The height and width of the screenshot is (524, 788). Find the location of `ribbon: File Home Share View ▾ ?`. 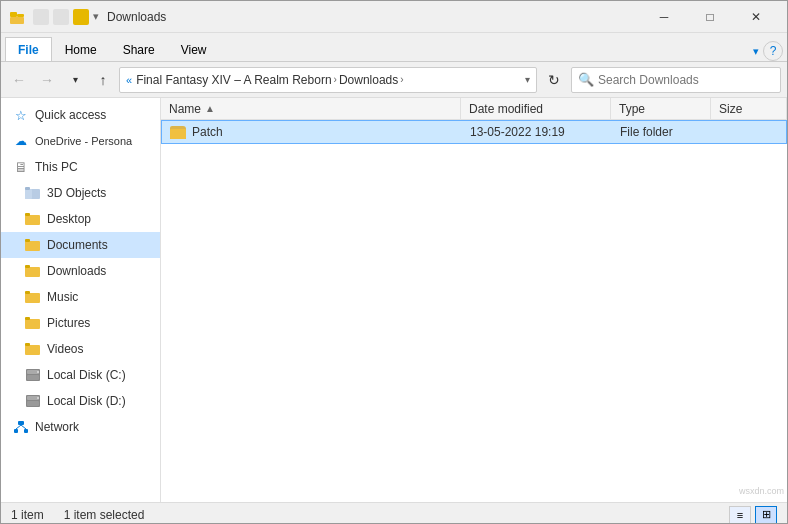

ribbon: File Home Share View ▾ ? is located at coordinates (394, 48).